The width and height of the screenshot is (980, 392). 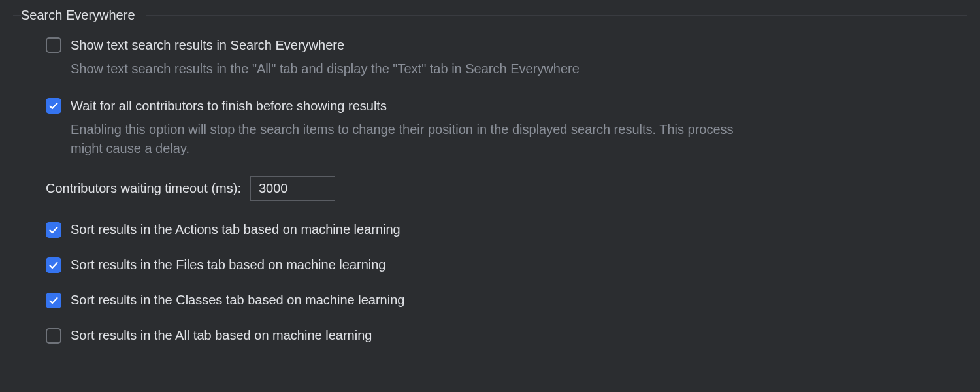 What do you see at coordinates (293, 188) in the screenshot?
I see `input-timeout` at bounding box center [293, 188].